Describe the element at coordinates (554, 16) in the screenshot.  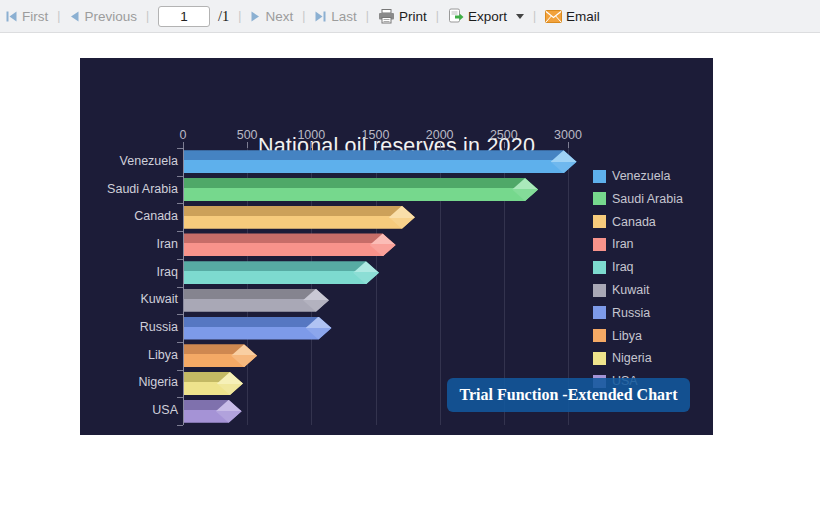
I see `email-icon` at that location.